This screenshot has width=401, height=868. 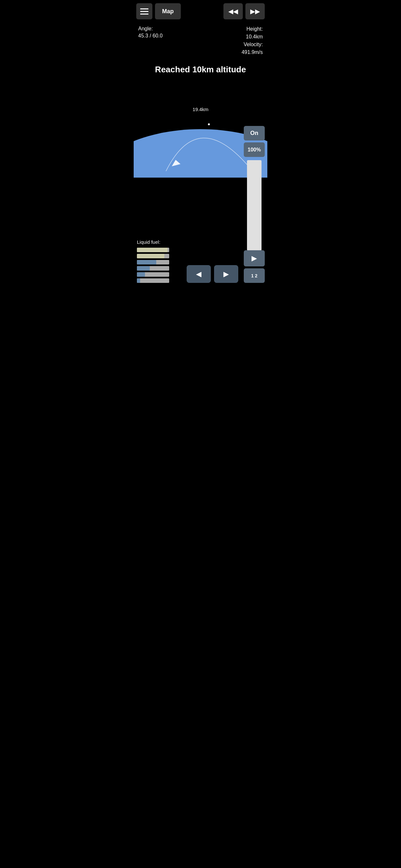 What do you see at coordinates (233, 11) in the screenshot?
I see `rewind-button: ◀◀` at bounding box center [233, 11].